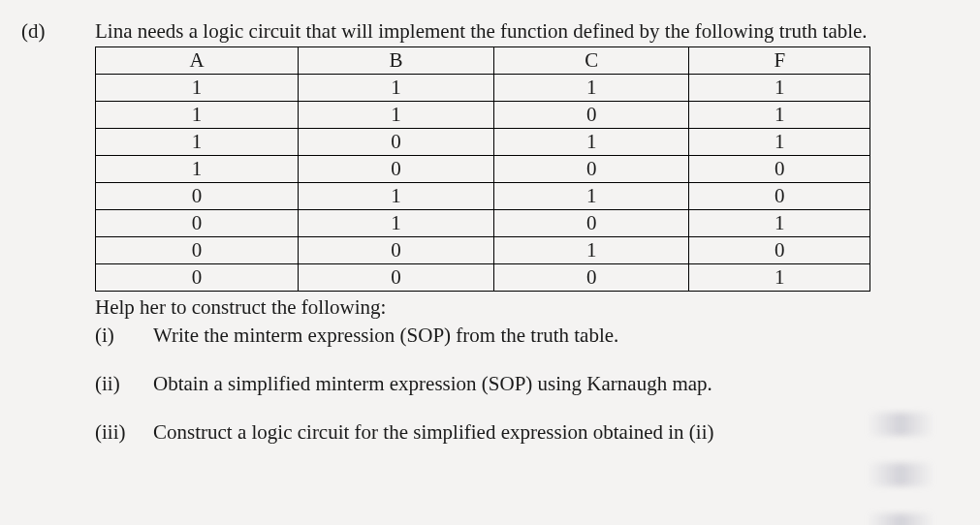 This screenshot has height=525, width=980. I want to click on table-row: 1 0 1 1, so click(483, 142).